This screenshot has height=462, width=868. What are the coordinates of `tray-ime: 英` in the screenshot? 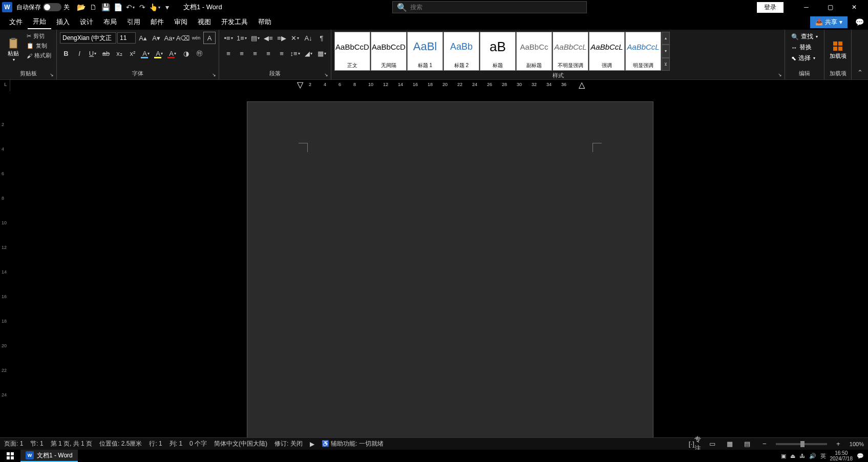 It's located at (823, 456).